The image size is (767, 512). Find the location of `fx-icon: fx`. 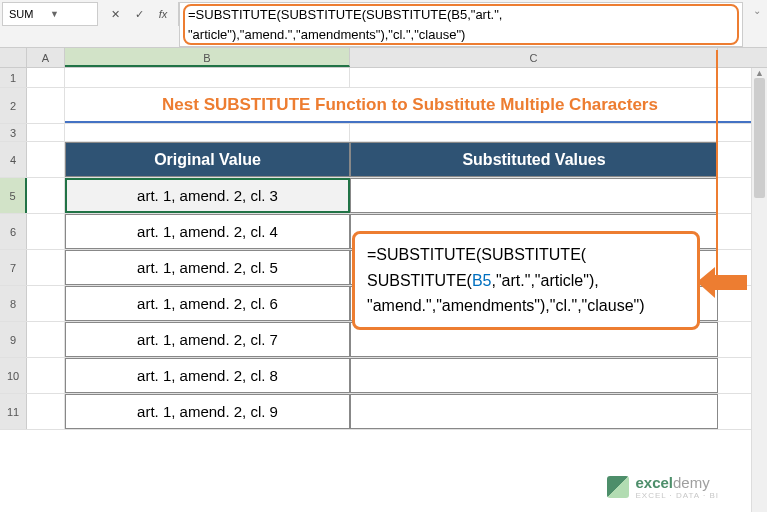

fx-icon: fx is located at coordinates (163, 14).